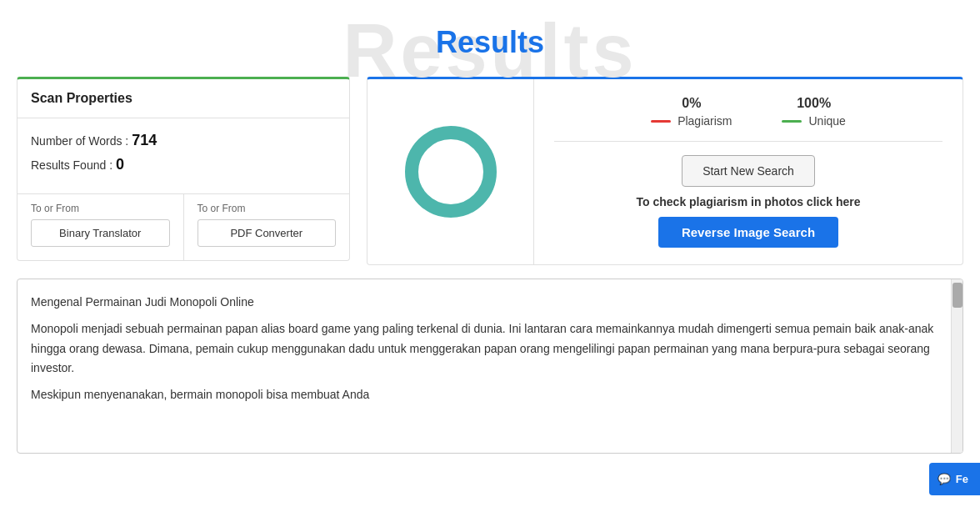 The width and height of the screenshot is (980, 512). Describe the element at coordinates (692, 112) in the screenshot. I see `plagiarism-legend: 0% Plagiarism` at that location.